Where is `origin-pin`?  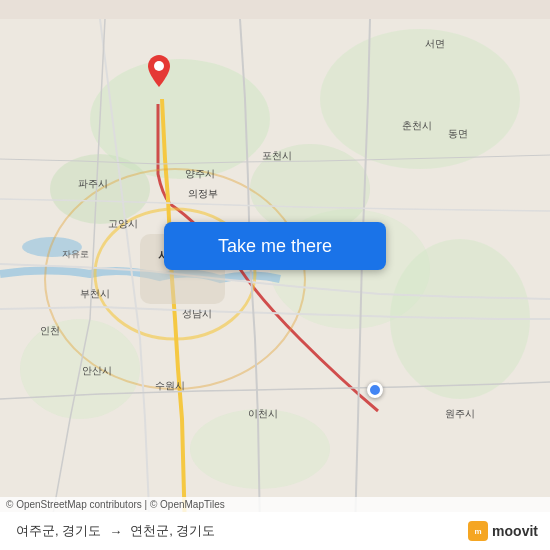 origin-pin is located at coordinates (375, 390).